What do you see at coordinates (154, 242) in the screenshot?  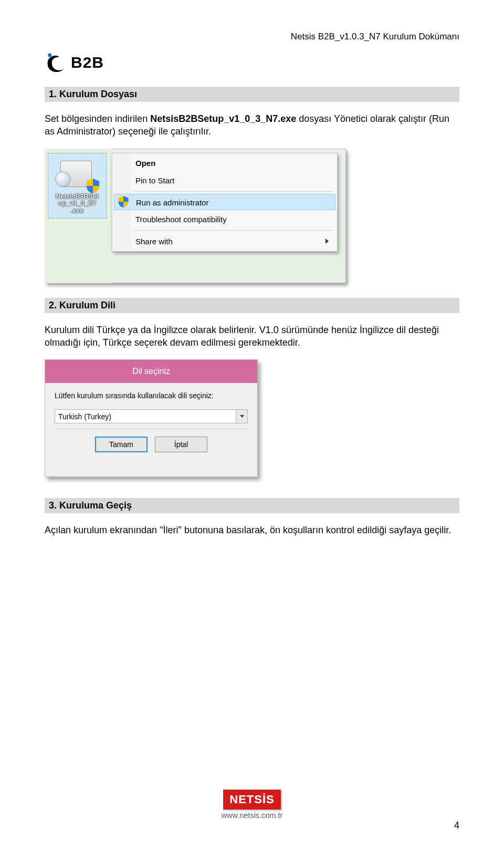 I see `menu-label: Share with` at bounding box center [154, 242].